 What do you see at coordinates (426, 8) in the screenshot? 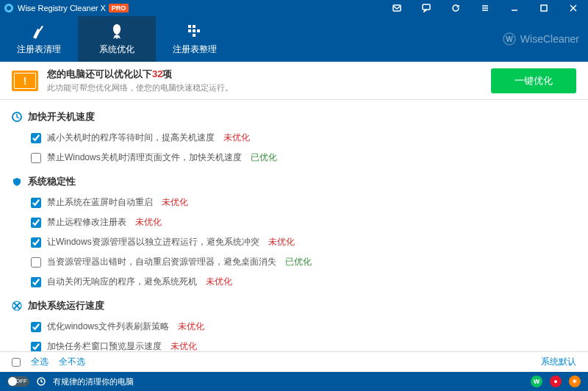
I see `feedback-icon` at bounding box center [426, 8].